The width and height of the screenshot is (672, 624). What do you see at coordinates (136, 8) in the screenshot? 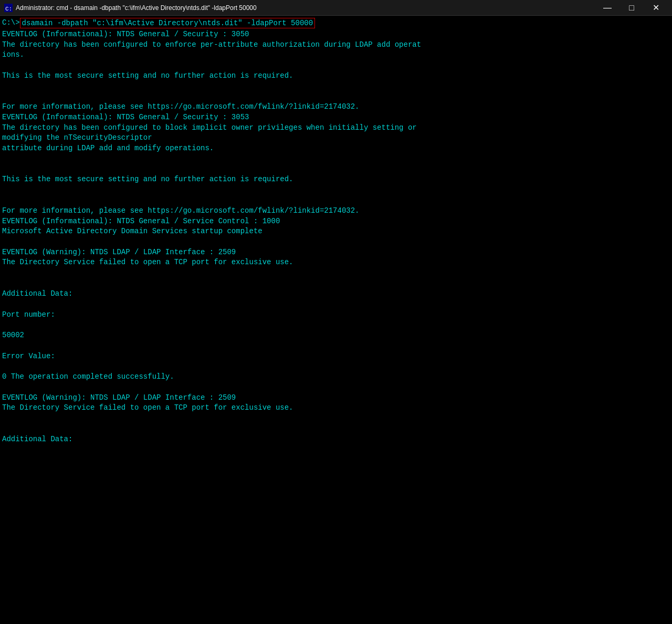
I see `window-title: Administrator: cmd - dsamain -dbpath "c:…` at bounding box center [136, 8].